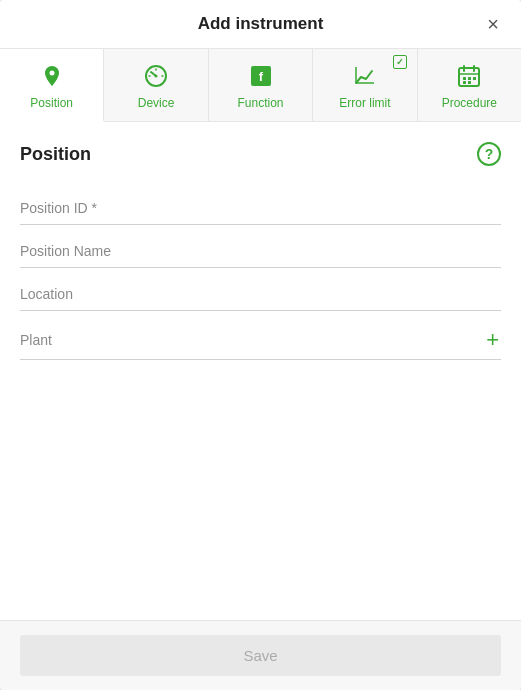 This screenshot has width=521, height=690. Describe the element at coordinates (493, 24) in the screenshot. I see `close-button: ×` at that location.